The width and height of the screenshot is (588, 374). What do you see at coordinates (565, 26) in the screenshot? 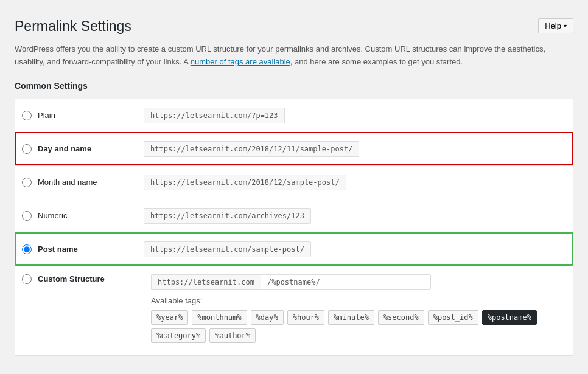
I see `chevron-down-icon: ▾` at bounding box center [565, 26].